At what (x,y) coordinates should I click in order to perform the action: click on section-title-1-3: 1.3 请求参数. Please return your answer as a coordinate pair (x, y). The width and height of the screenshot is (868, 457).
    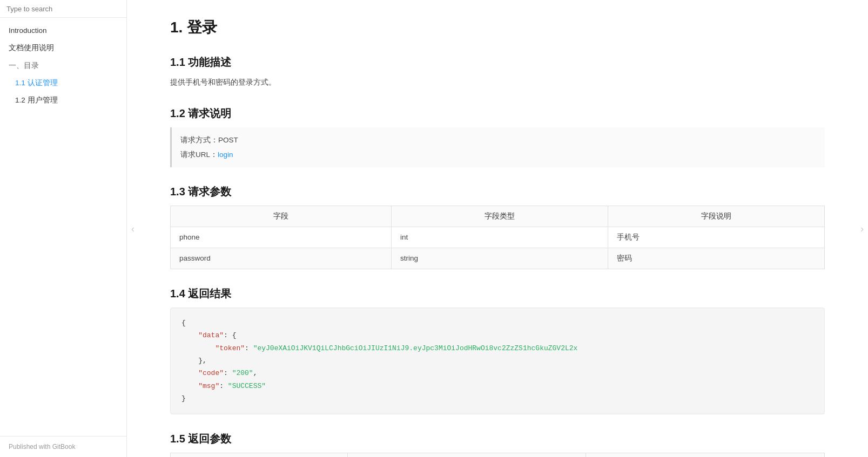
    Looking at the image, I should click on (497, 192).